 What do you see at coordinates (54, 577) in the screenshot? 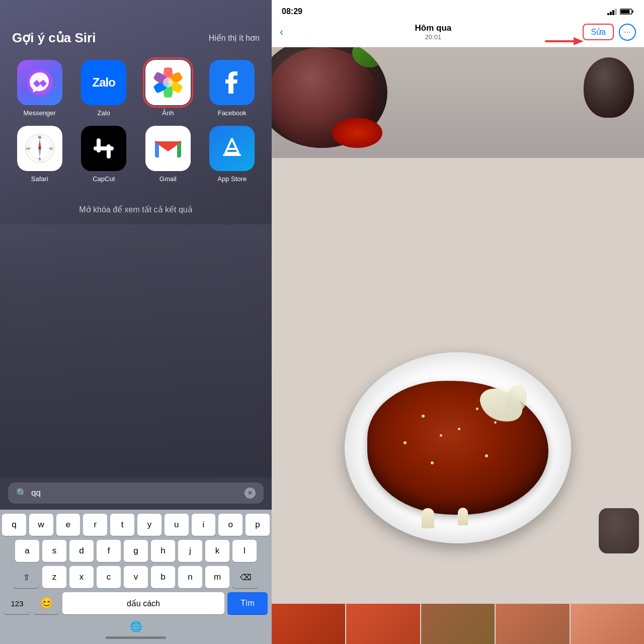
I see `key-z: z` at bounding box center [54, 577].